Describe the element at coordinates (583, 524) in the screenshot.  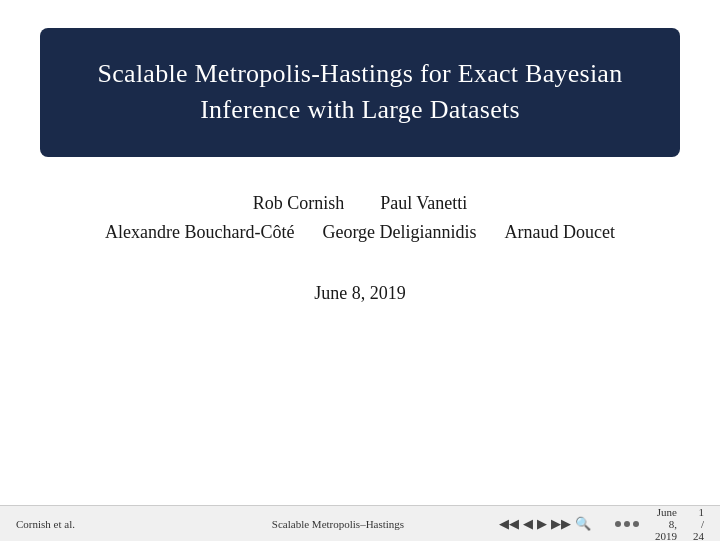
I see `nav-search-icon: 🔍` at that location.